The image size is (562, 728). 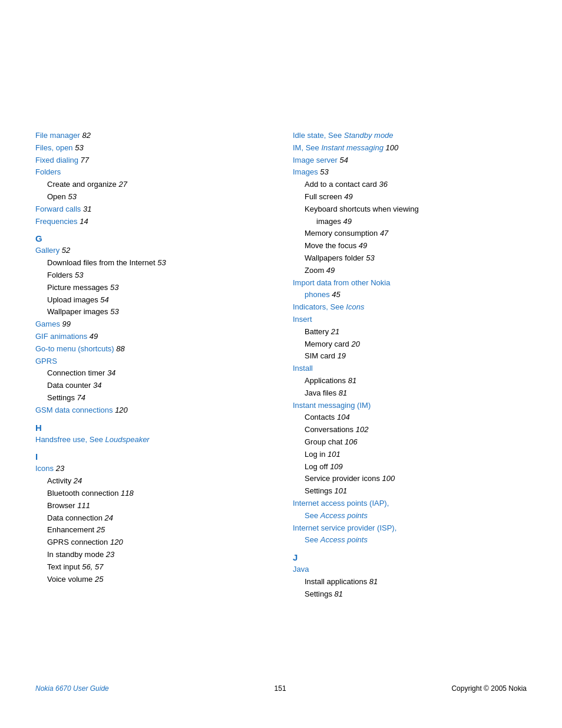 I want to click on entry-im: IM, See Instant messaging 100, so click(x=410, y=149).